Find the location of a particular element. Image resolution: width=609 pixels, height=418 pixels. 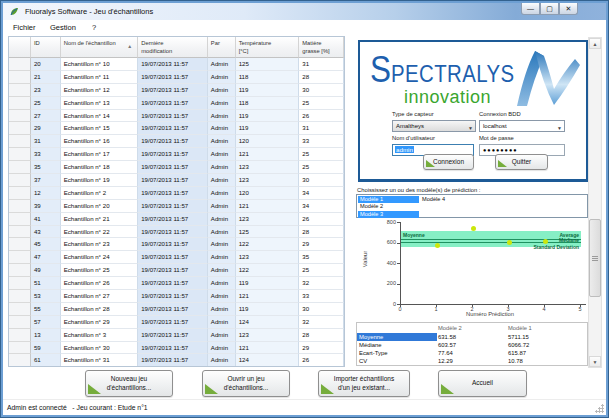

username-label: Nom d'utilisateur is located at coordinates (414, 138).